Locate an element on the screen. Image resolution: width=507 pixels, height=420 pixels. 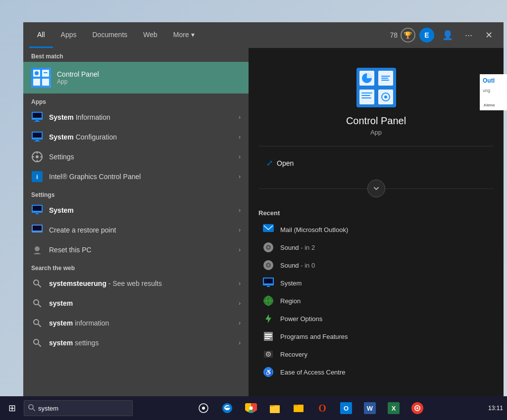
list-item-settings: Settings › is located at coordinates (136, 157).